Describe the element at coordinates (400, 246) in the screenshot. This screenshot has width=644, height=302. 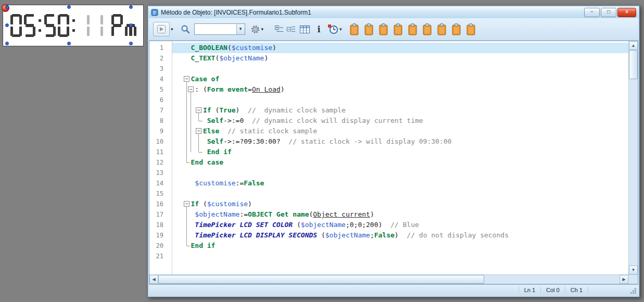
I see `code-line-20: End if` at that location.